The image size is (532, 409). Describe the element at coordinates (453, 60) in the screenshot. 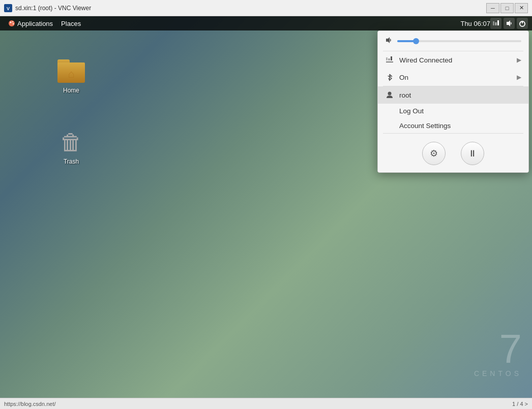

I see `wired-menu-item: Wired Connected ▶` at that location.